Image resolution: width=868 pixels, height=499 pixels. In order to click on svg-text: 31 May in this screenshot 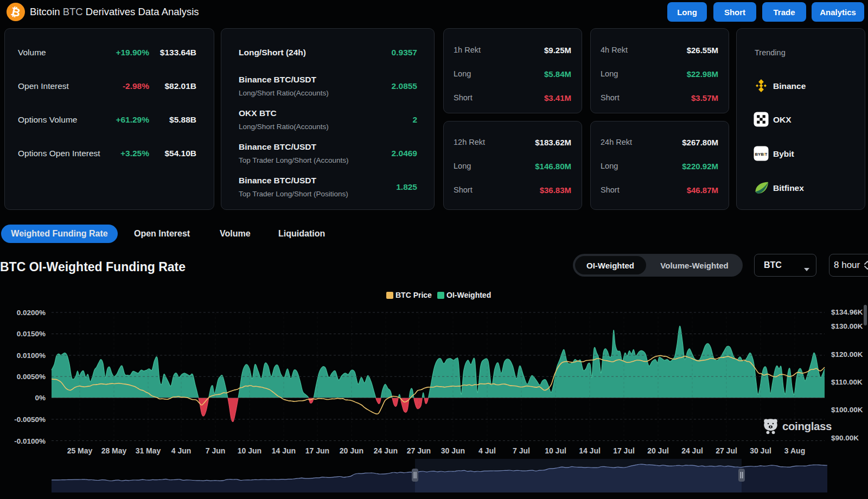, I will do `click(149, 451)`.